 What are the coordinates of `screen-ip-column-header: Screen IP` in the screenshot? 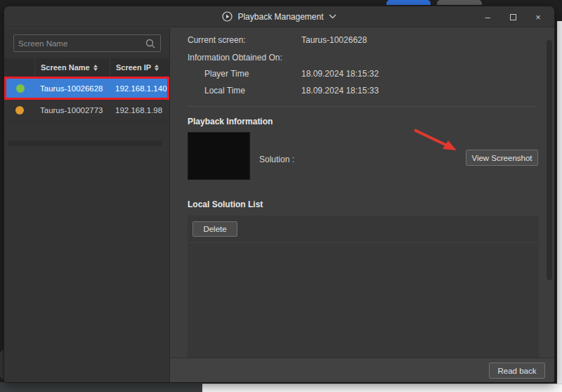 It's located at (139, 67).